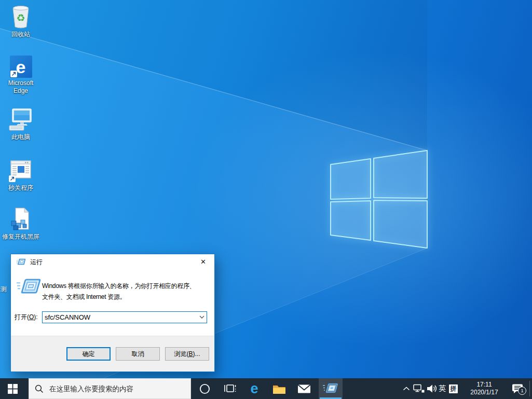 The width and height of the screenshot is (532, 399). Describe the element at coordinates (113, 262) in the screenshot. I see `run-dialog-titlebar: 运行 ✕` at that location.